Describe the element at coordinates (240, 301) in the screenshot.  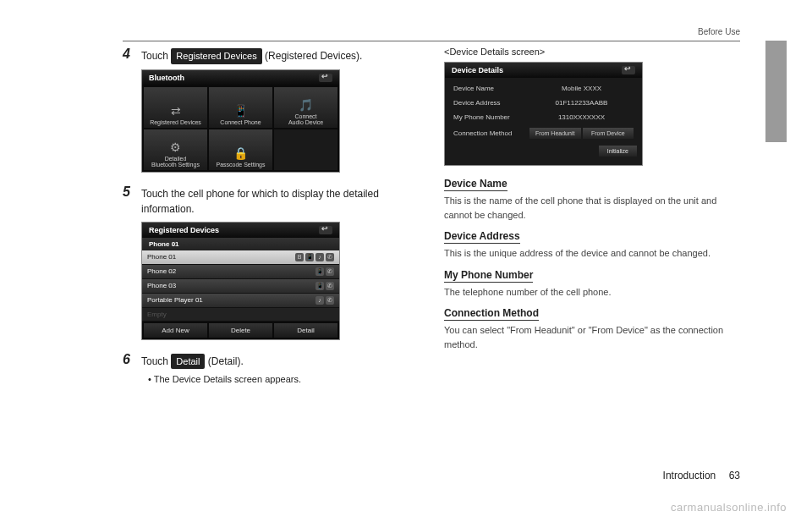
I see `list-item: Portable Player 01 ♪✆` at that location.